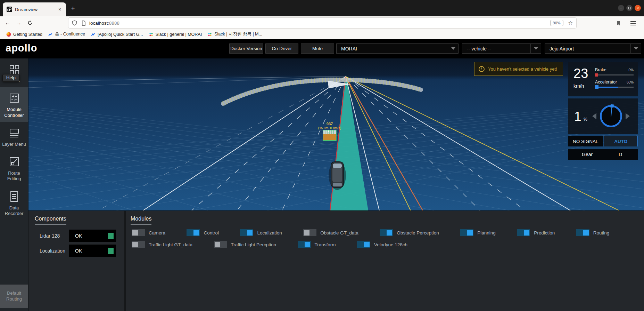  What do you see at coordinates (30, 23) in the screenshot?
I see `reload-button` at bounding box center [30, 23].